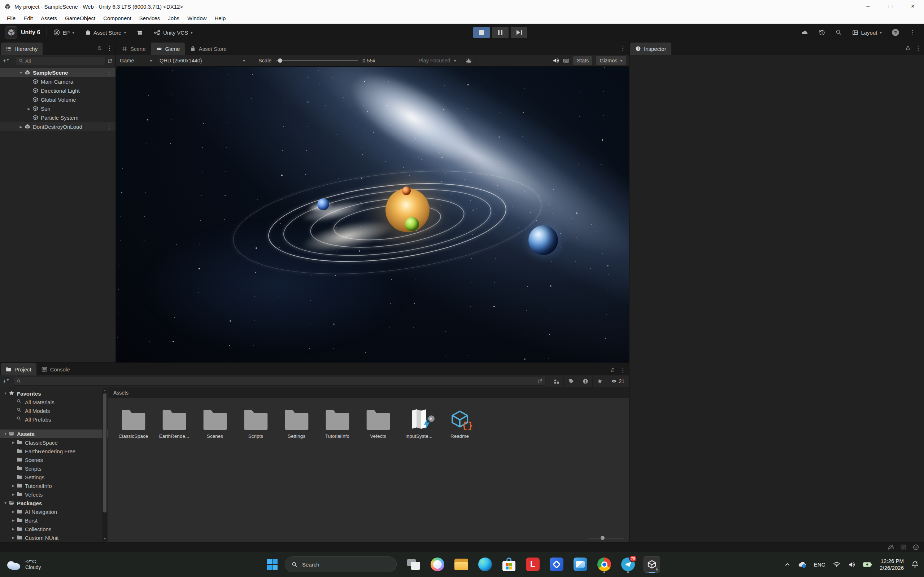 Image resolution: width=924 pixels, height=577 pixels. What do you see at coordinates (837, 564) in the screenshot?
I see `wifi-icon` at bounding box center [837, 564].